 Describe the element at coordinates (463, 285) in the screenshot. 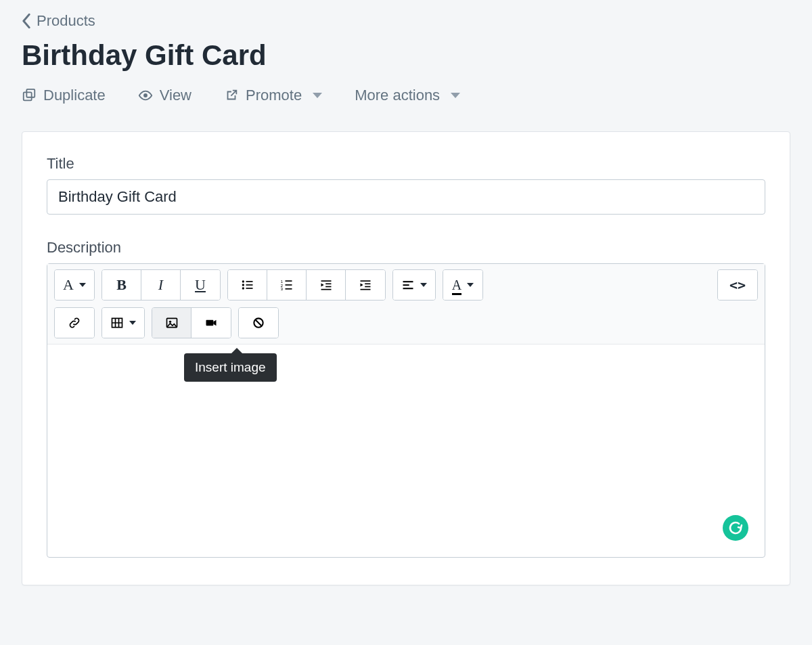

I see `text-color-dropdown: A` at that location.